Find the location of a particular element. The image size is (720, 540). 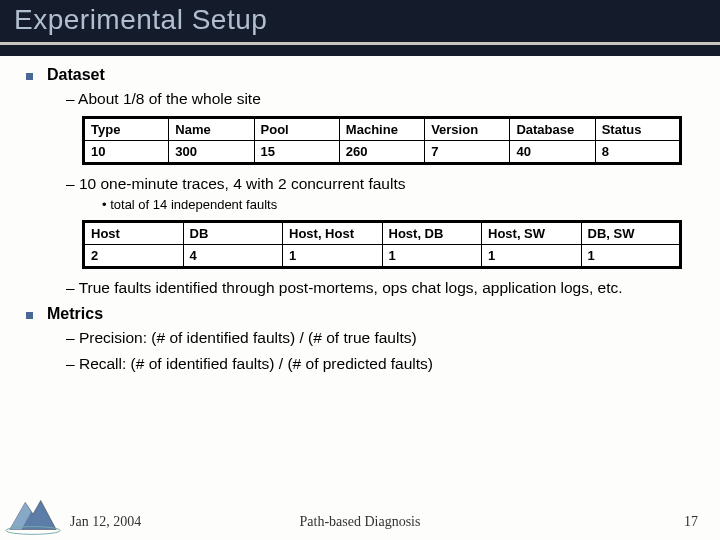

cell: DB, SW is located at coordinates (631, 234).